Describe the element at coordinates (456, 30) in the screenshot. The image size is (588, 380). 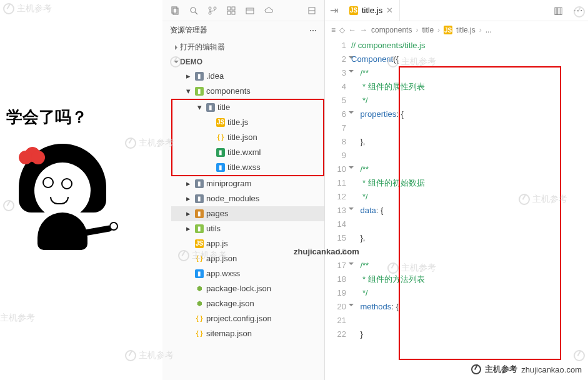
I see `breadcrumb: ≡ ◇ ← → components› title› JS title.js› …` at that location.